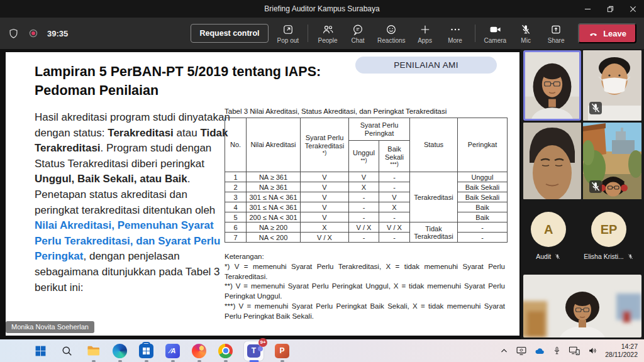 The image size is (644, 362). Describe the element at coordinates (504, 351) in the screenshot. I see `tray-chevron-up-icon` at that location.